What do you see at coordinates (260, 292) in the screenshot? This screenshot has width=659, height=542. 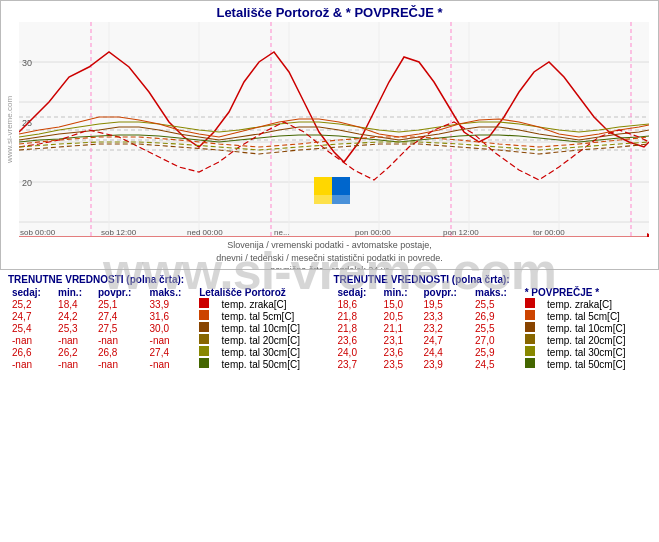 I see `table1-station: Letališče Portorož` at bounding box center [260, 292].